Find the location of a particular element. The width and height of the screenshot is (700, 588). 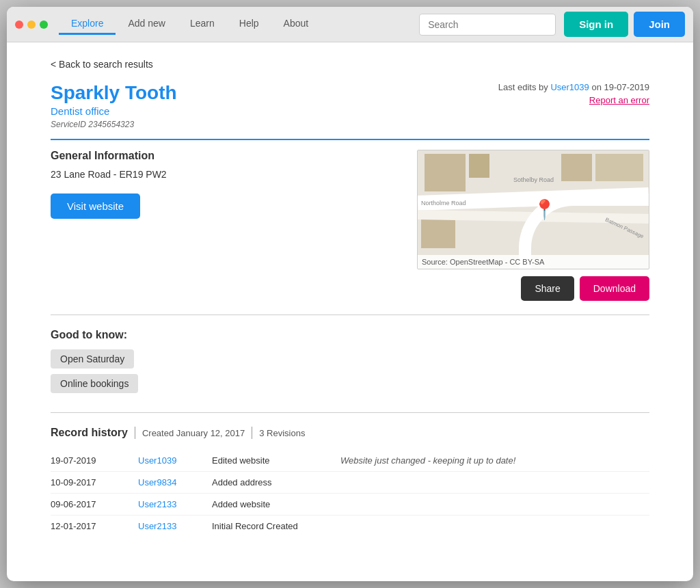

history-date: 19-07-2019 is located at coordinates (92, 461).